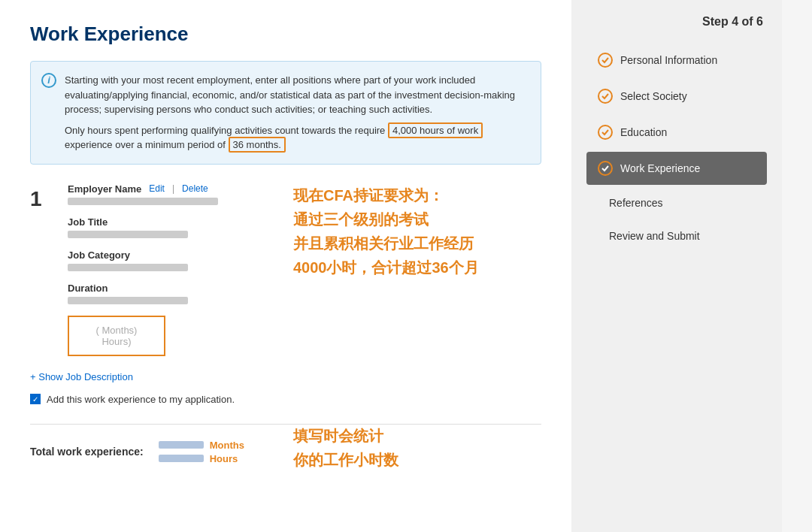  What do you see at coordinates (156, 189) in the screenshot?
I see `edit-link: Edit` at bounding box center [156, 189].